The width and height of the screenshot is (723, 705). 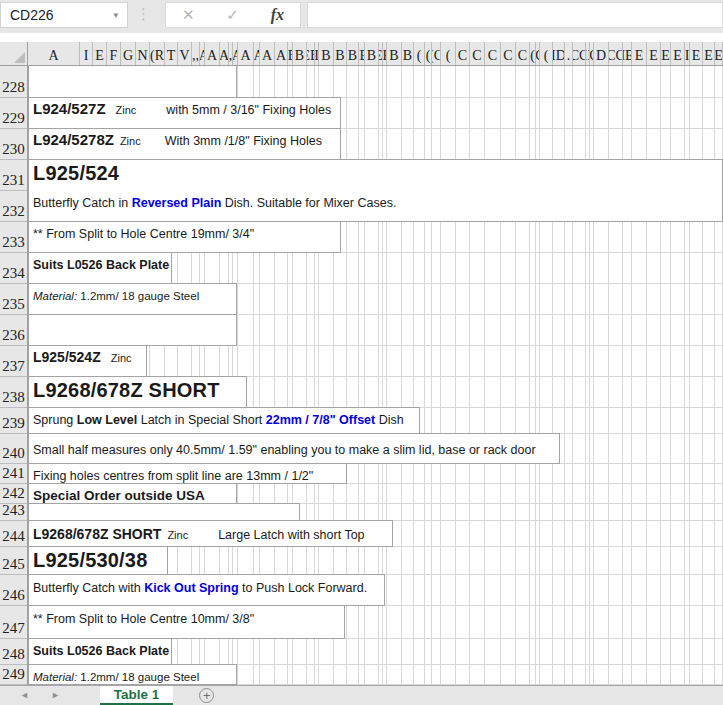 I want to click on cancel-icon: ✕, so click(x=188, y=15).